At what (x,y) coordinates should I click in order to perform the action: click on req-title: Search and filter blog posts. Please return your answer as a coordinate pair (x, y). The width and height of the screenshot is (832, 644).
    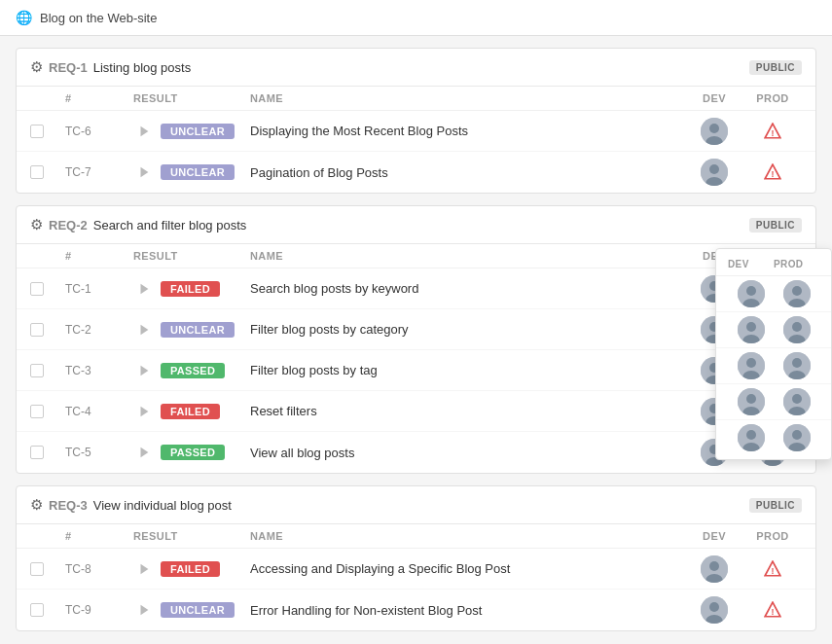
    Looking at the image, I should click on (170, 226).